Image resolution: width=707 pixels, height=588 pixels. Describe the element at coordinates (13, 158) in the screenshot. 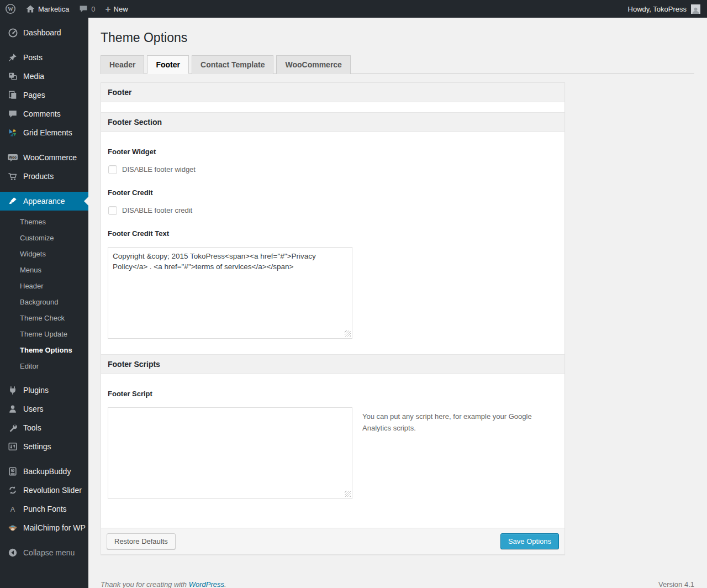

I see `woo-badge-icon: Woo` at that location.